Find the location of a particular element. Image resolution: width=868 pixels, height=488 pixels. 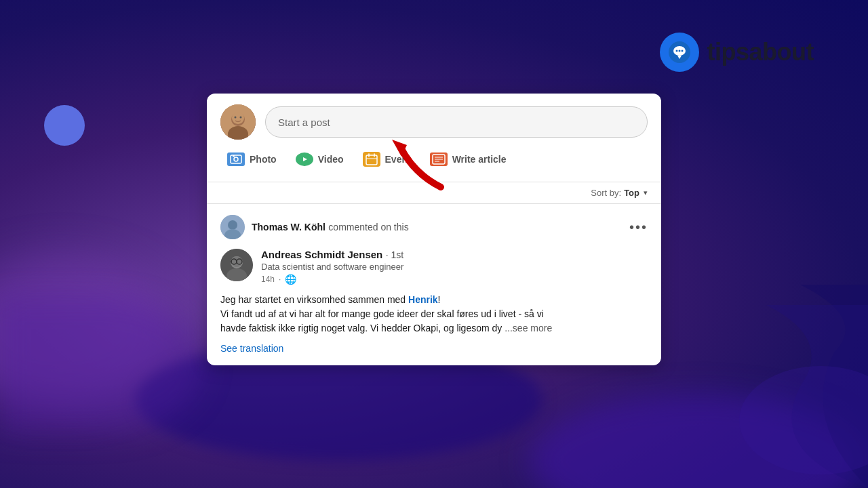

post-author-avatar-svg is located at coordinates (237, 265).